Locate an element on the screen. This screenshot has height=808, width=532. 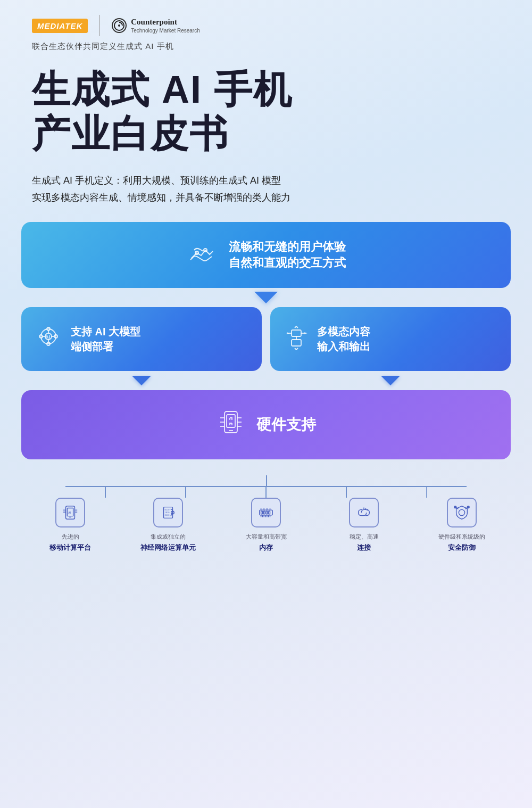
sub-item-1-label-bottom: 移动计算平台 is located at coordinates (70, 548).